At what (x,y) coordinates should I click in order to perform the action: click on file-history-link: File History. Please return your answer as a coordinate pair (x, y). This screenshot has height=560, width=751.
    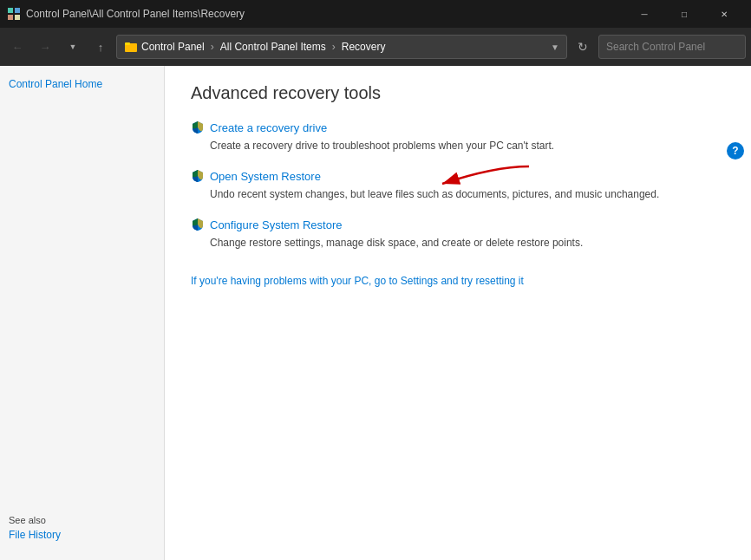
    Looking at the image, I should click on (35, 535).